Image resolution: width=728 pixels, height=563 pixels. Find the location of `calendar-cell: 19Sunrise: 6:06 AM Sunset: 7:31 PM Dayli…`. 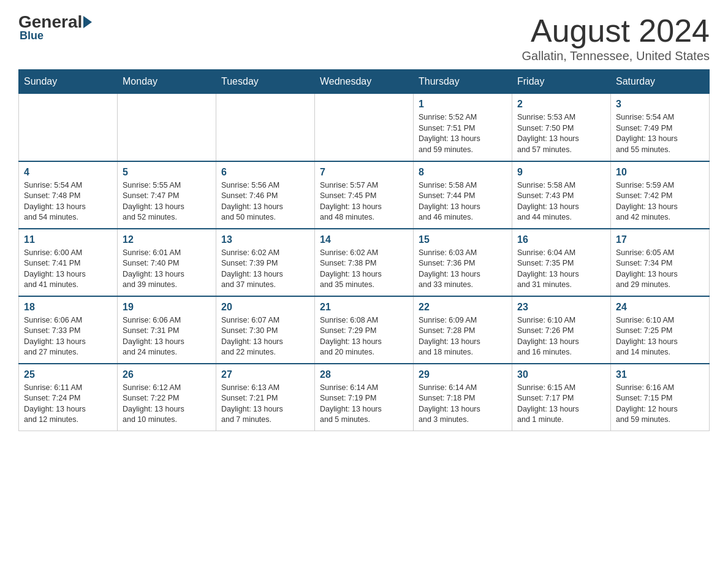

calendar-cell: 19Sunrise: 6:06 AM Sunset: 7:31 PM Dayli… is located at coordinates (167, 330).